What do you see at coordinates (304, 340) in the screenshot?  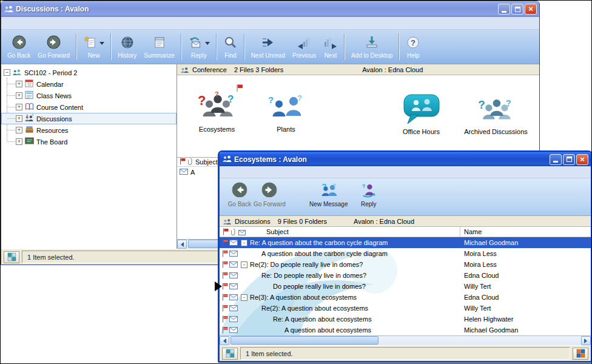 I see `scrollbar-thumb` at bounding box center [304, 340].